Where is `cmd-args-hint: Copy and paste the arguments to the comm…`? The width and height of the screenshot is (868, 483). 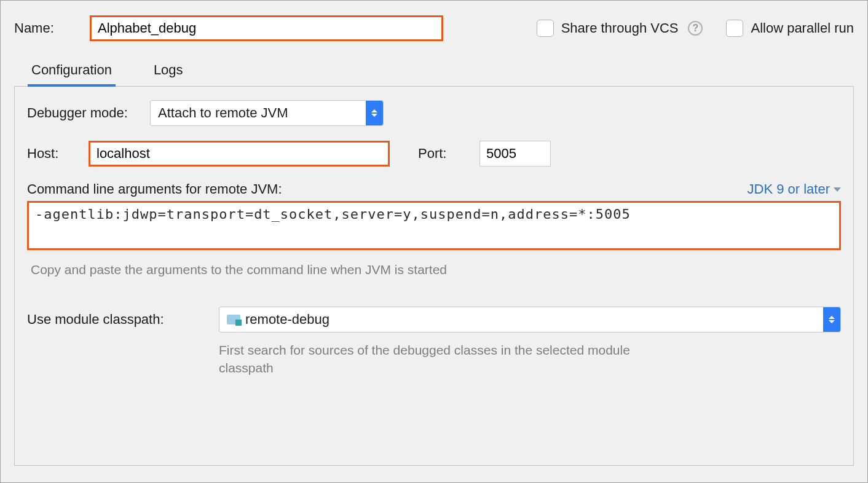 cmd-args-hint: Copy and paste the arguments to the comm… is located at coordinates (436, 270).